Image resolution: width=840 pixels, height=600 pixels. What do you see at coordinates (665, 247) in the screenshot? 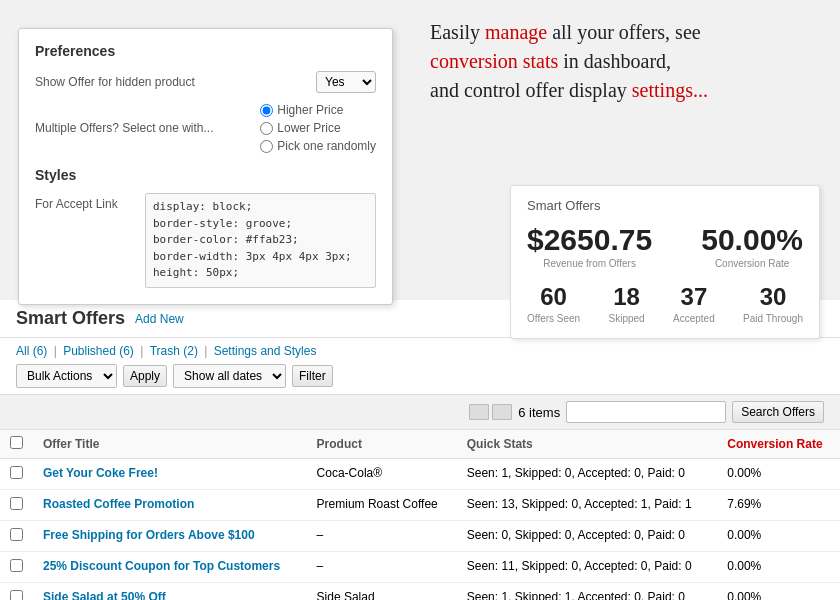
I see `widget-big-stats: $2650.75 Revenue from Offers 50.00% Conv…` at bounding box center [665, 247].